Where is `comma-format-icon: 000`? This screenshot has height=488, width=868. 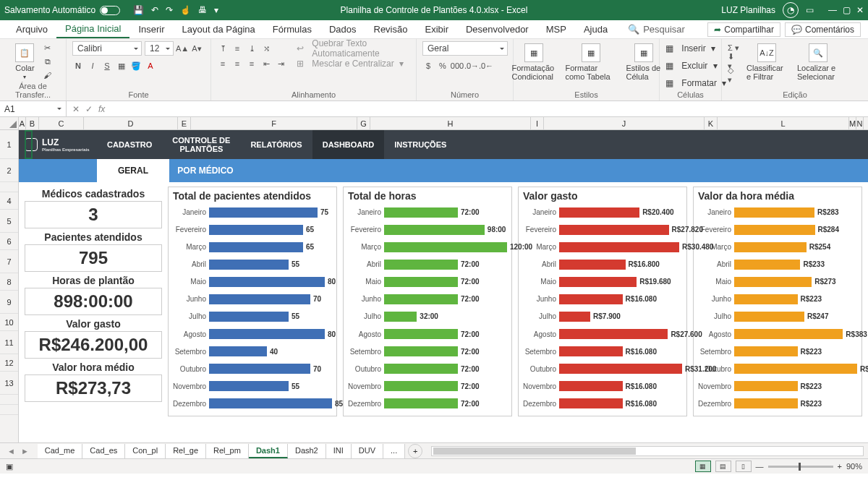 comma-format-icon: 000 is located at coordinates (457, 66).